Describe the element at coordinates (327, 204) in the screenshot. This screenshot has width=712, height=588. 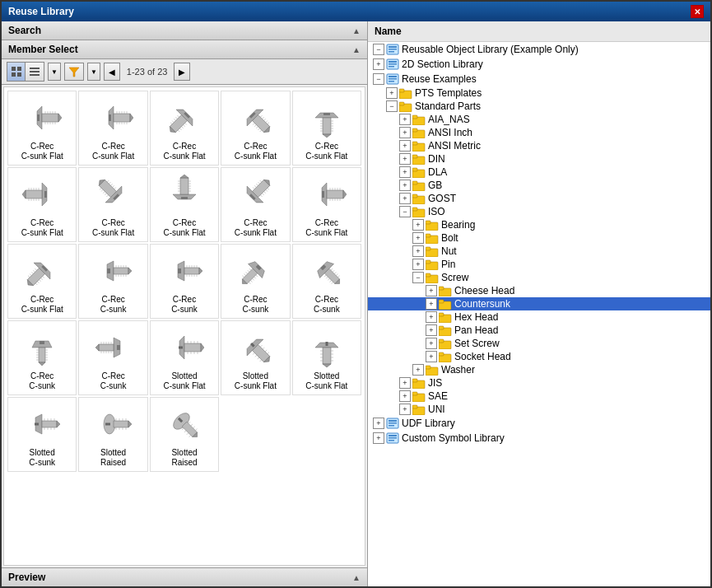
I see `grid-item-9: C-RecC-sunk Flat` at that location.